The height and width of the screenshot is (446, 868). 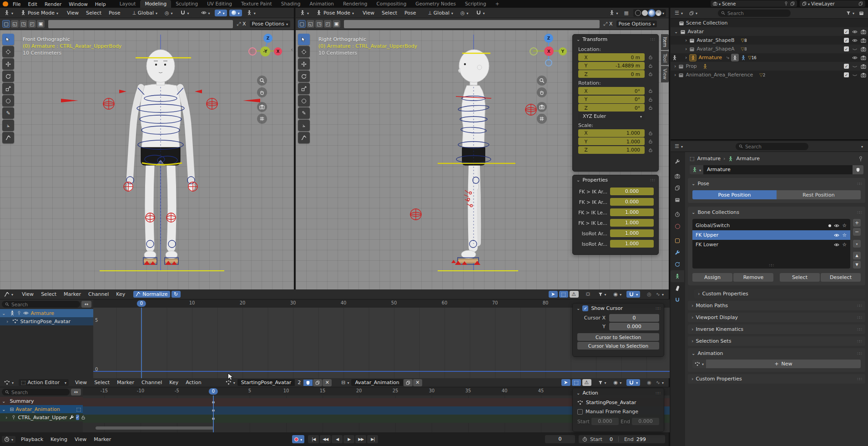 What do you see at coordinates (574, 294) in the screenshot?
I see `show-errors-icon: ⚠` at bounding box center [574, 294].